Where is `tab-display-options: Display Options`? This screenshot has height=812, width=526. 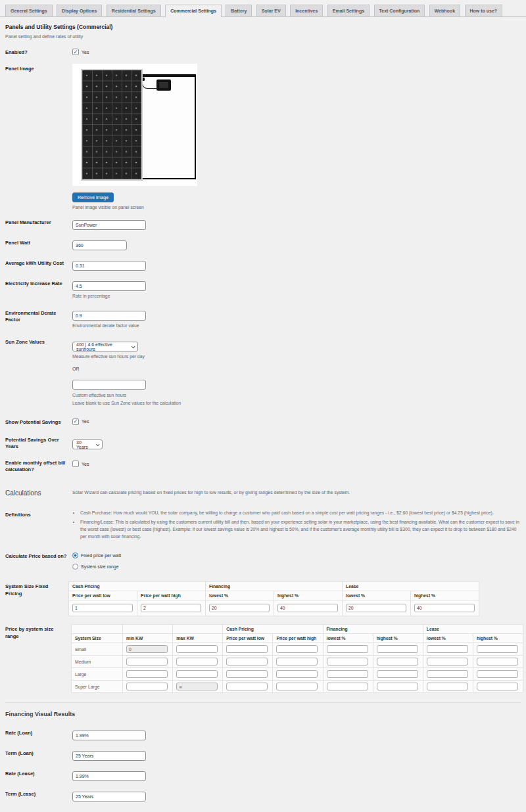 tab-display-options: Display Options is located at coordinates (79, 11).